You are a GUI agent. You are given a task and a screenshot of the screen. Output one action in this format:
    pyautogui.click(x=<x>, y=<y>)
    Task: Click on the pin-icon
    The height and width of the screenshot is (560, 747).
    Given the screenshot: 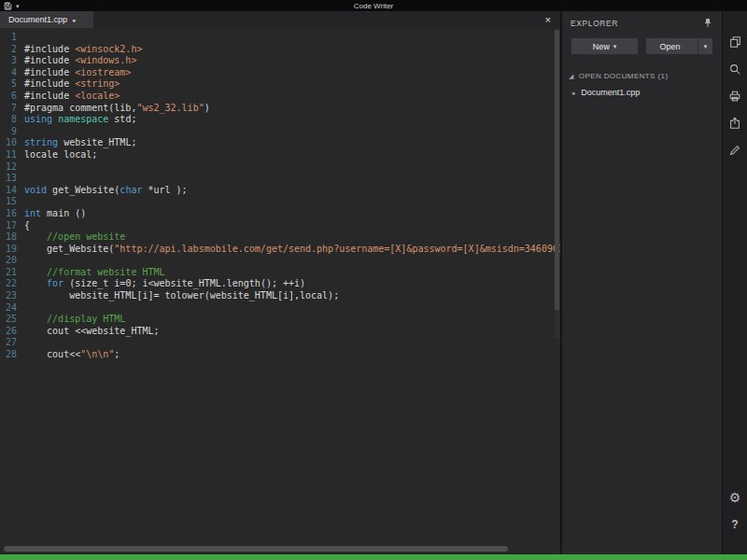 What is the action you would take?
    pyautogui.click(x=708, y=23)
    